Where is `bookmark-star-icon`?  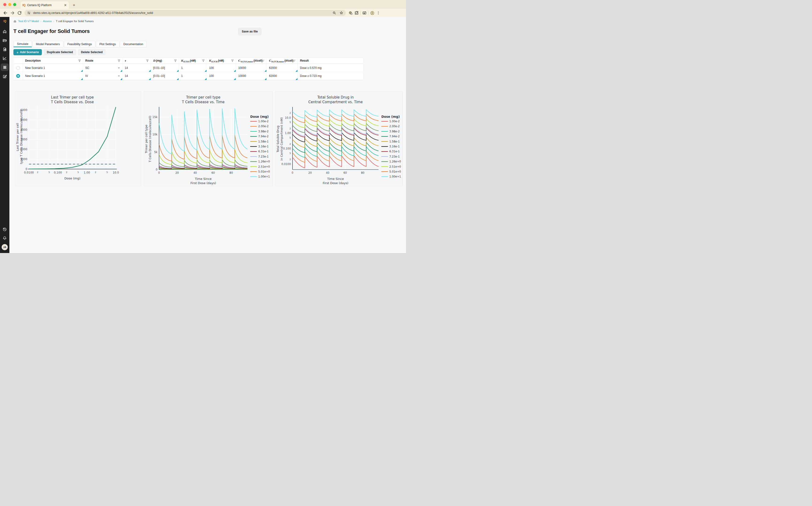 bookmark-star-icon is located at coordinates (341, 13).